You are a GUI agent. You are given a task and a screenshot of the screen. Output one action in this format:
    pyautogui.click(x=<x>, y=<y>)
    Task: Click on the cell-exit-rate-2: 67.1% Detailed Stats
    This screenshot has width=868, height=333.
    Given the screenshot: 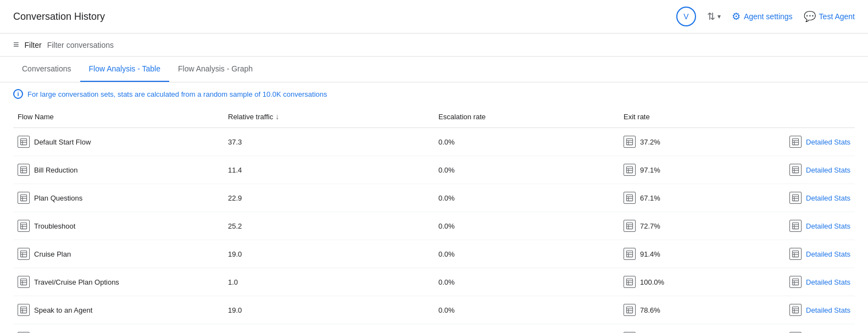 What is the action you would take?
    pyautogui.click(x=737, y=198)
    